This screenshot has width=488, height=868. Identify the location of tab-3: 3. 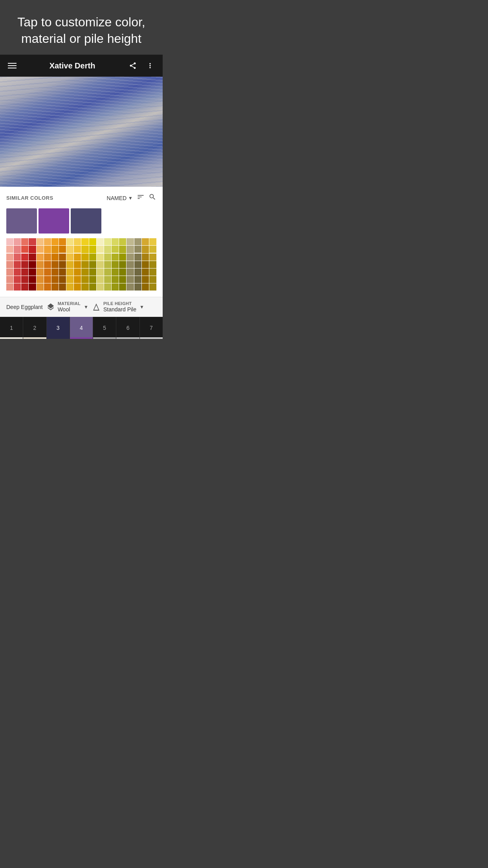
(58, 328).